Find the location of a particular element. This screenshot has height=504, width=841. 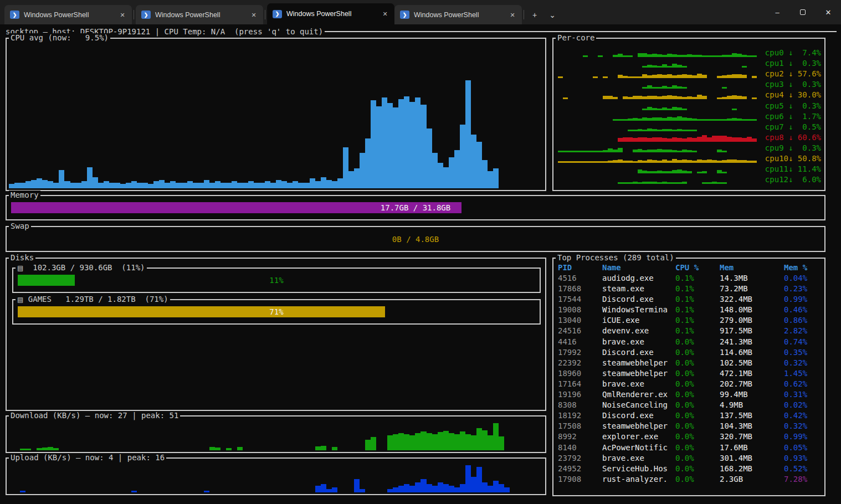

process-cell: 0.1% is located at coordinates (698, 321).